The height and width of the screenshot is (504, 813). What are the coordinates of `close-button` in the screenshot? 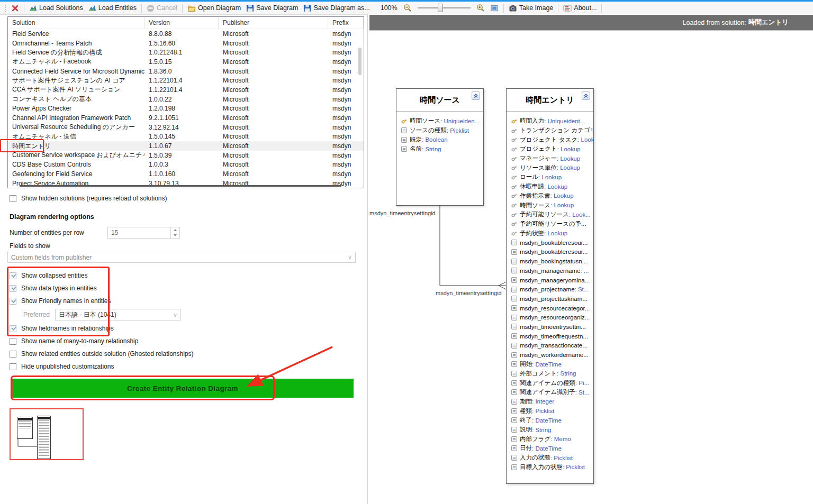 It's located at (15, 8).